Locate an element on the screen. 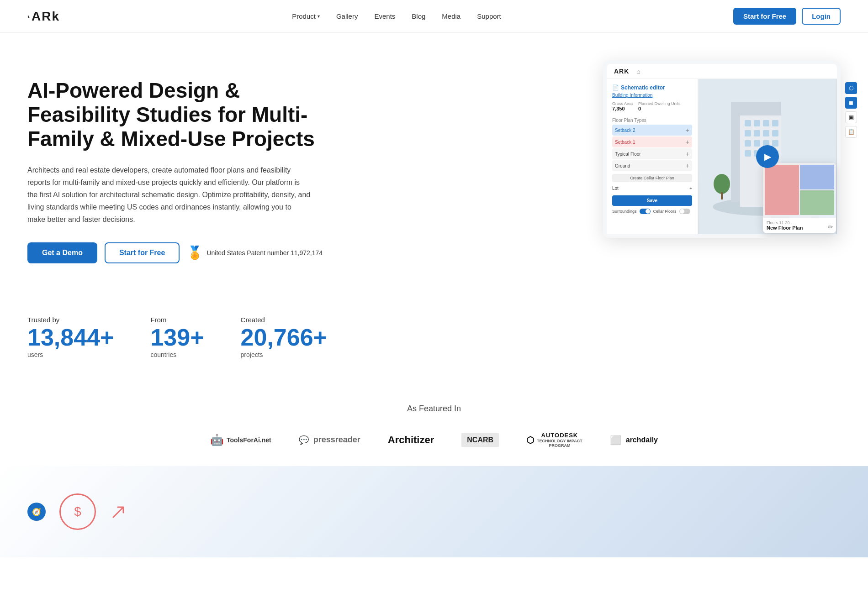 This screenshot has width=868, height=603. dollar-circle-icon: $ is located at coordinates (78, 512).